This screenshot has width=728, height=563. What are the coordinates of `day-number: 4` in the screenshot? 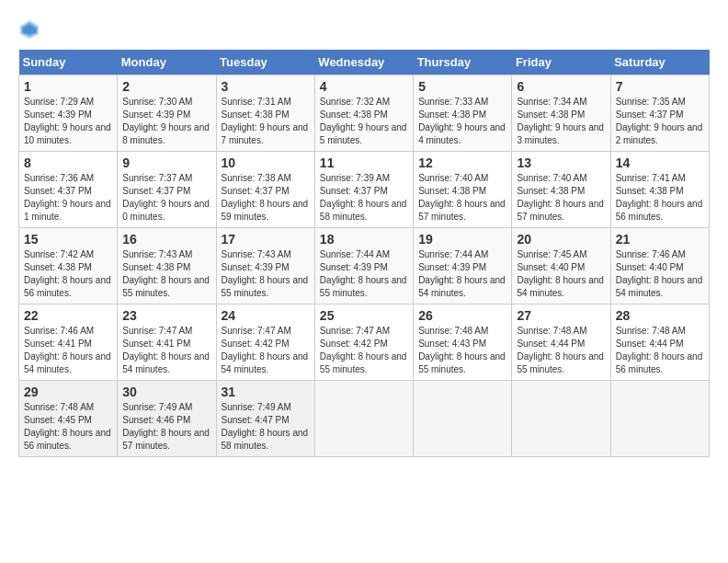 It's located at (364, 86).